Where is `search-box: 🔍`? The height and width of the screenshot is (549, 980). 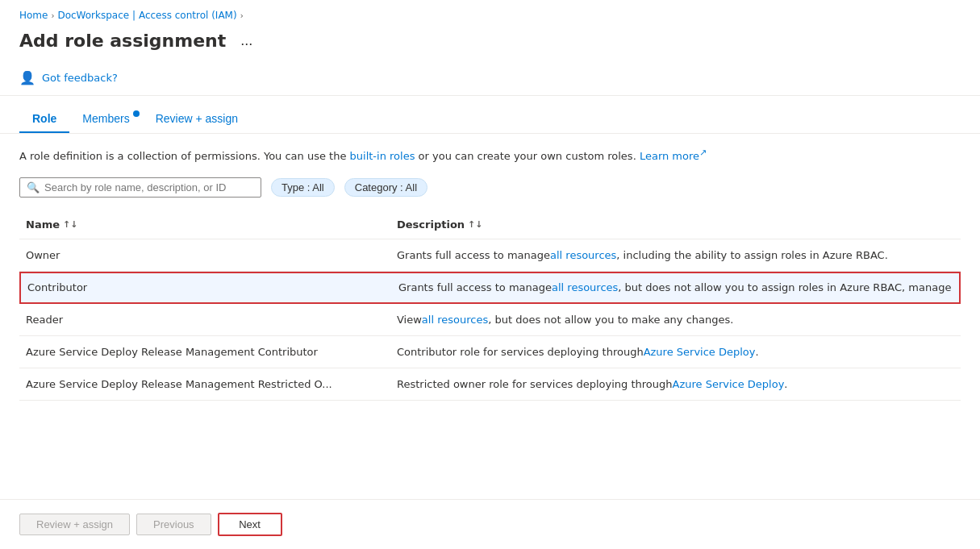 search-box: 🔍 is located at coordinates (140, 187).